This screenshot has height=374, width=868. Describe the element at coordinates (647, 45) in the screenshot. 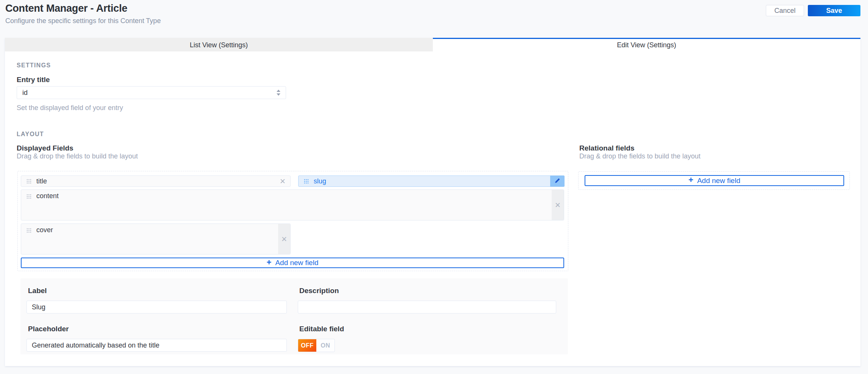

I see `tab-edit-view-settings: Edit View (Settings)` at that location.